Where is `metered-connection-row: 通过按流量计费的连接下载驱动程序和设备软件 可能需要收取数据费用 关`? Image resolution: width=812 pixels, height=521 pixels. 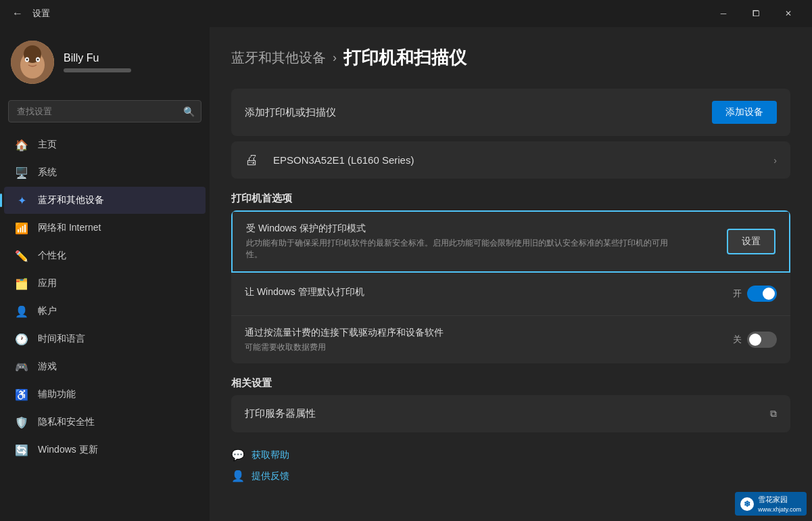
metered-connection-row: 通过按流量计费的连接下载驱动程序和设备软件 可能需要收取数据费用 关 is located at coordinates (511, 340).